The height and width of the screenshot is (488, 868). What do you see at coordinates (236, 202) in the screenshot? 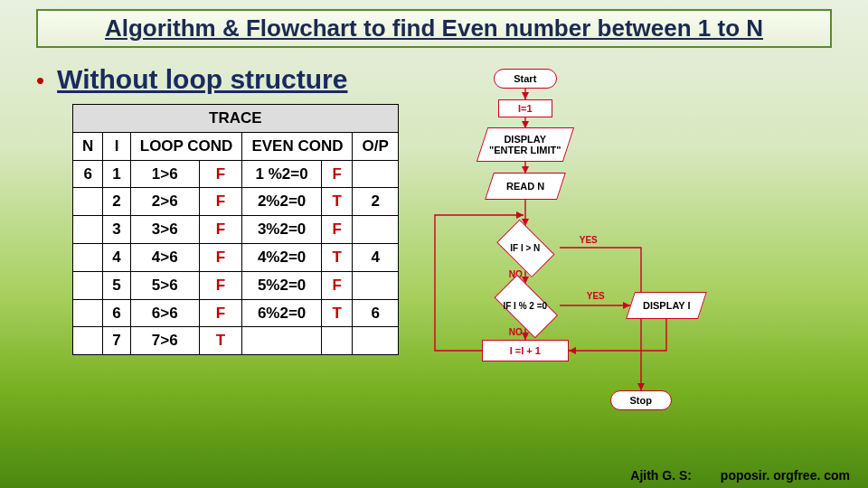
I see `table-row: 22>6F2%2=0T2` at bounding box center [236, 202].